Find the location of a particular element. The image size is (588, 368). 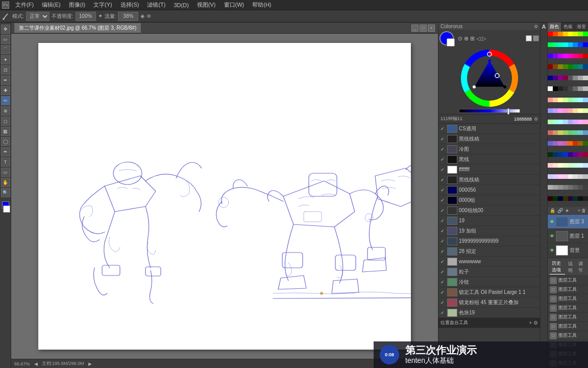

shape-tool: ▭ is located at coordinates (6, 172).